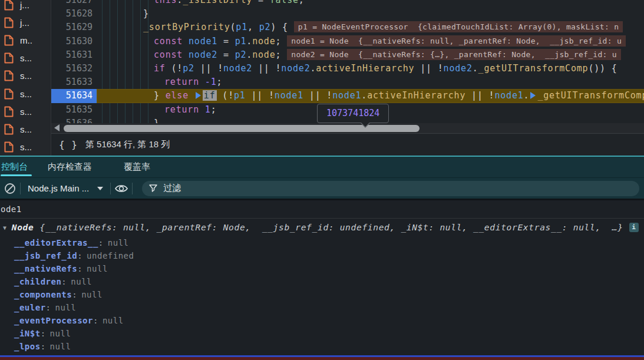  What do you see at coordinates (265, 27) in the screenshot?
I see `code-token: p2` at bounding box center [265, 27].